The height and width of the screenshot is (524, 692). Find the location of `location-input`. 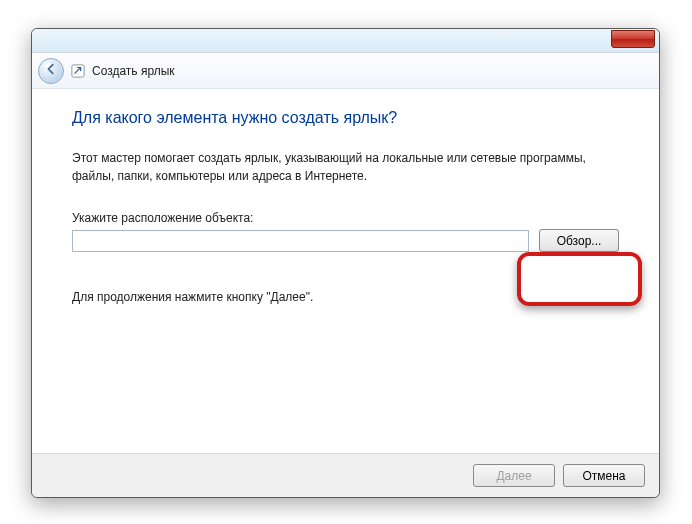

location-input is located at coordinates (300, 241).